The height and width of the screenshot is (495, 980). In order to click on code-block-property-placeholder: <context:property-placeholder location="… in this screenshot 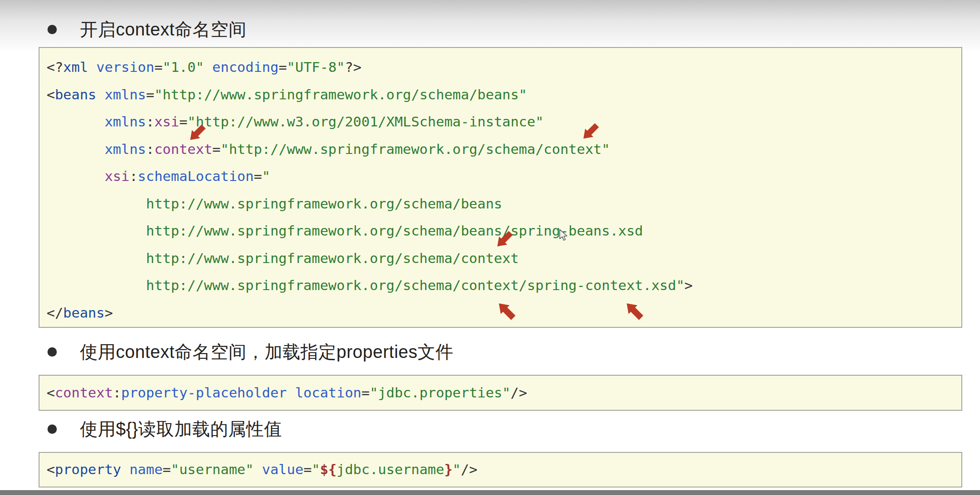, I will do `click(501, 393)`.